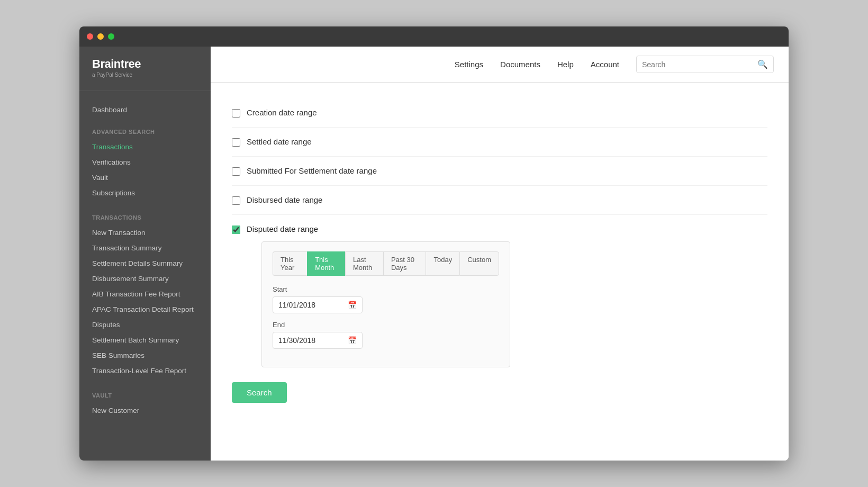  What do you see at coordinates (500, 113) in the screenshot?
I see `form-row-creation-date: Creation date range` at bounding box center [500, 113].